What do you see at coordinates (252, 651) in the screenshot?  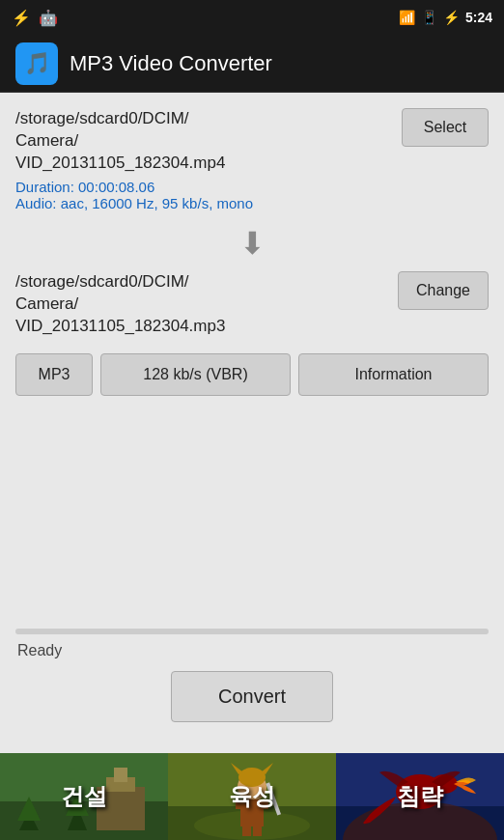 I see `status-text: Ready` at bounding box center [252, 651].